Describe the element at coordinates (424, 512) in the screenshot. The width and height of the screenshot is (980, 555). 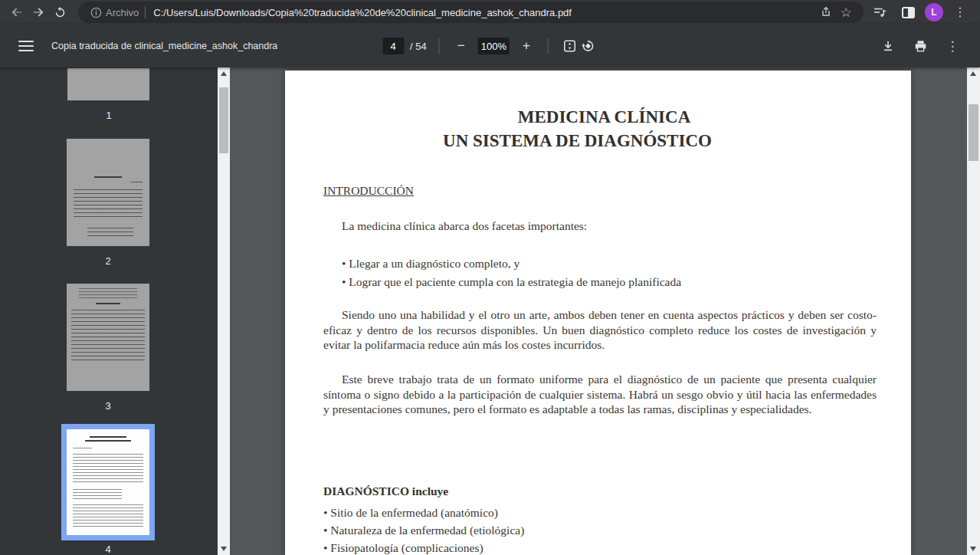
I see `bullet-item: • Sitio de la enfermedad (anatómico)` at that location.